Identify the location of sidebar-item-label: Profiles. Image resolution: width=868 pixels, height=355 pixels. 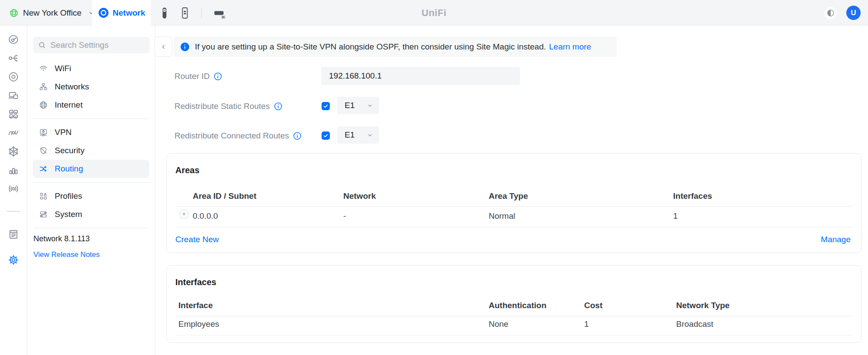
(69, 196).